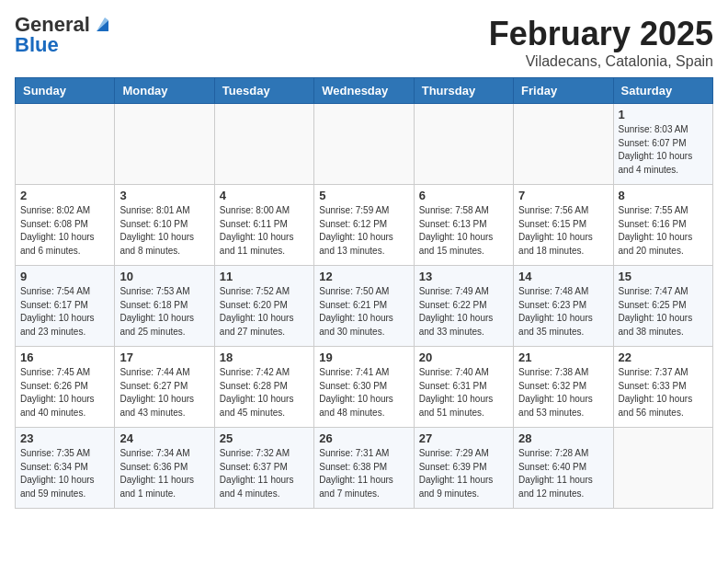 This screenshot has height=563, width=728. Describe the element at coordinates (64, 438) in the screenshot. I see `day-number: 23` at that location.